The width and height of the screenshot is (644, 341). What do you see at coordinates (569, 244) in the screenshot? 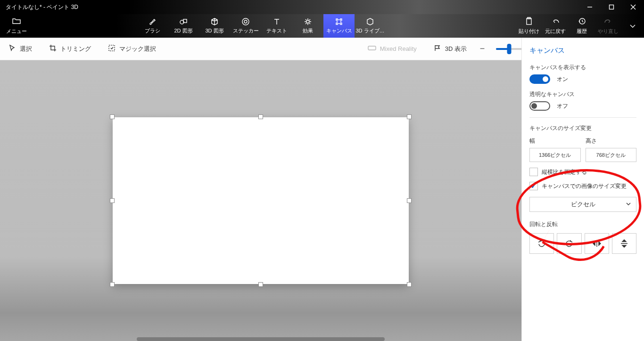
I see `rotate-cw-button` at bounding box center [569, 244].